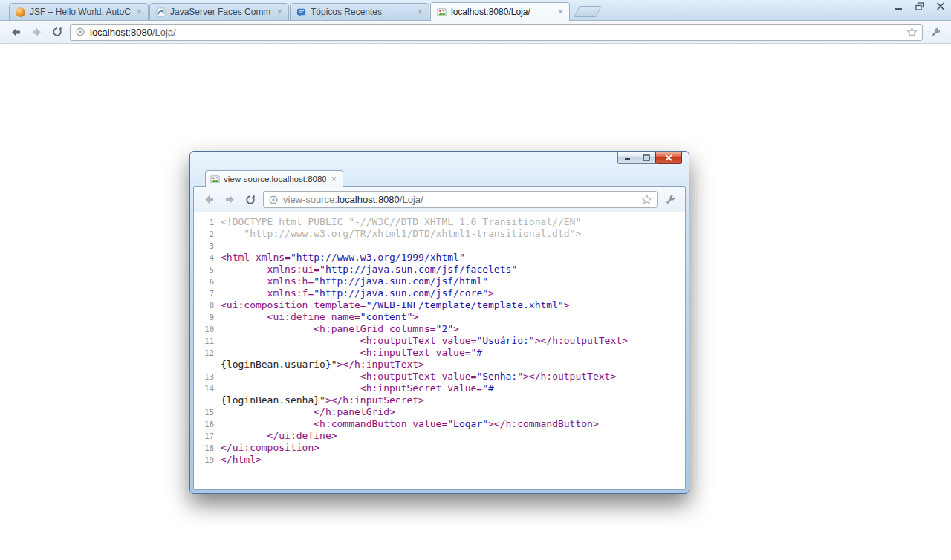 The width and height of the screenshot is (951, 560). I want to click on popup-address-bar: view-source:localhost:8080/Loja/, so click(461, 199).